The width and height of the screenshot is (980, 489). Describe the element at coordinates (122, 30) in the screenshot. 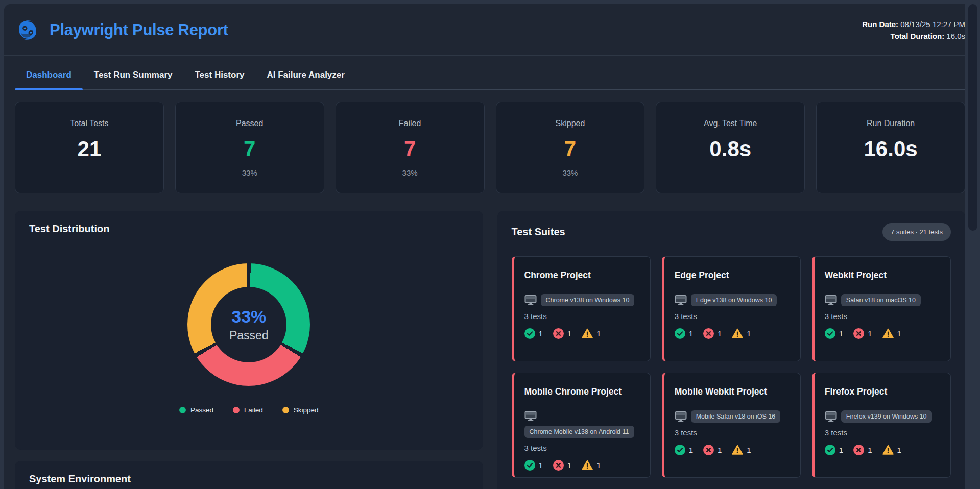

I see `brand: Playwright Pulse Report` at that location.